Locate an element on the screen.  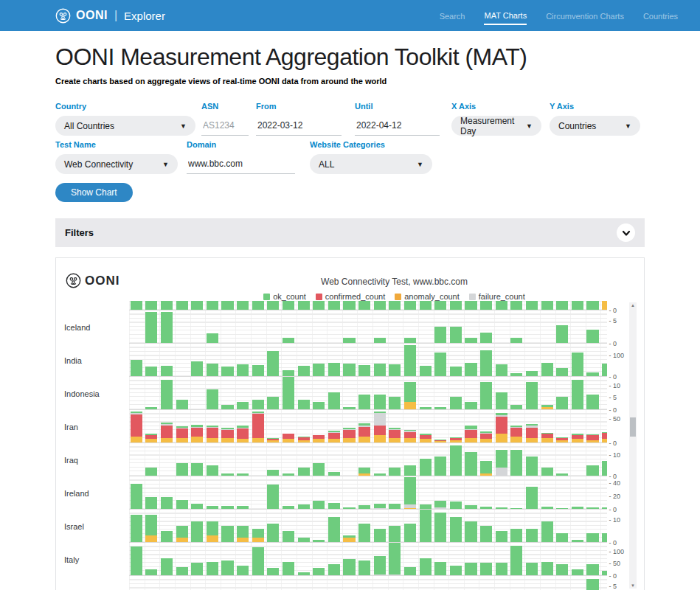
website-categories-select: ALL ▼ is located at coordinates (371, 164).